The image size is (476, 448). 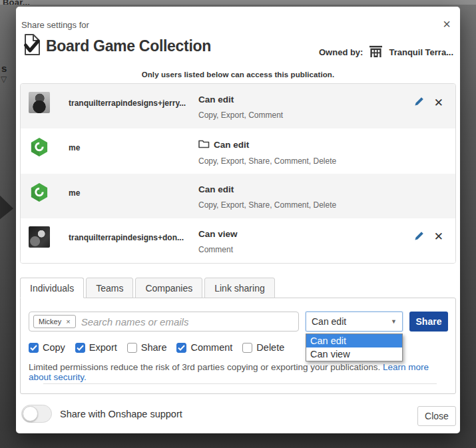 I want to click on search-input, so click(x=188, y=322).